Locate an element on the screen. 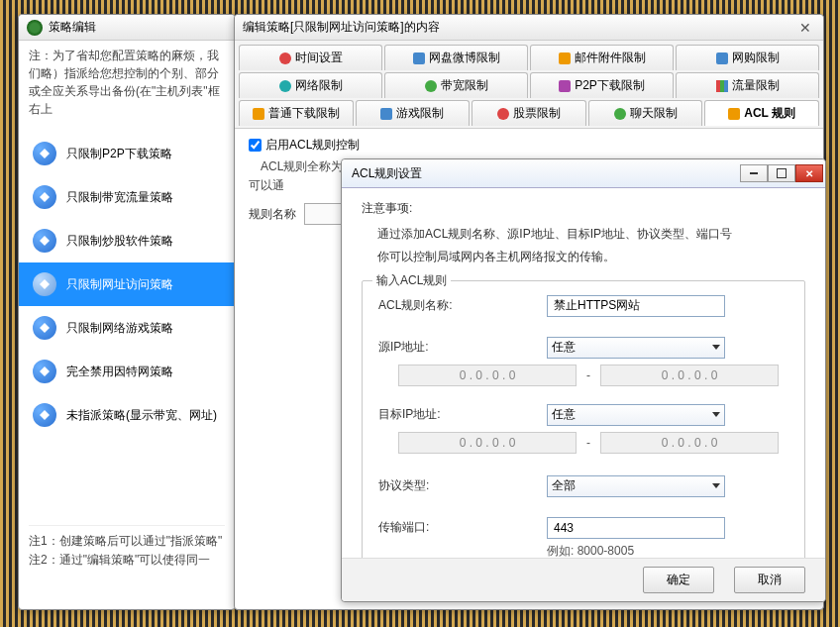  tab-label: P2P下载限制 is located at coordinates (610, 85).